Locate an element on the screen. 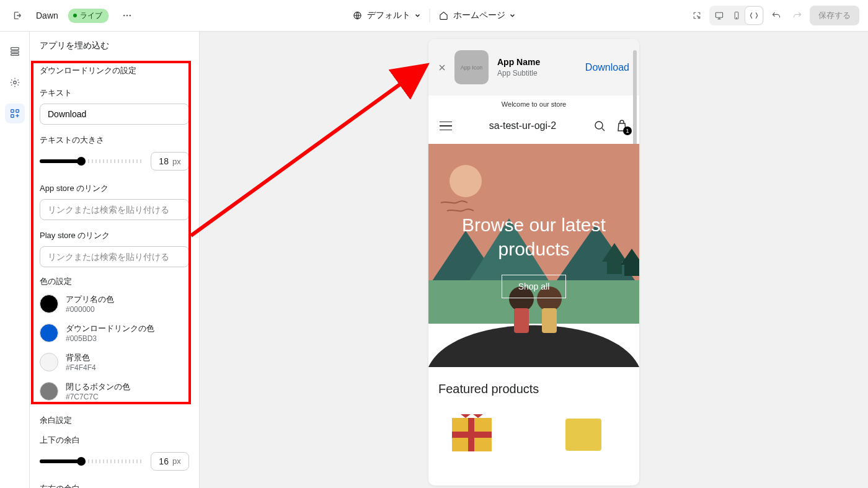 Image resolution: width=868 pixels, height=488 pixels. live-dot-icon is located at coordinates (75, 16).